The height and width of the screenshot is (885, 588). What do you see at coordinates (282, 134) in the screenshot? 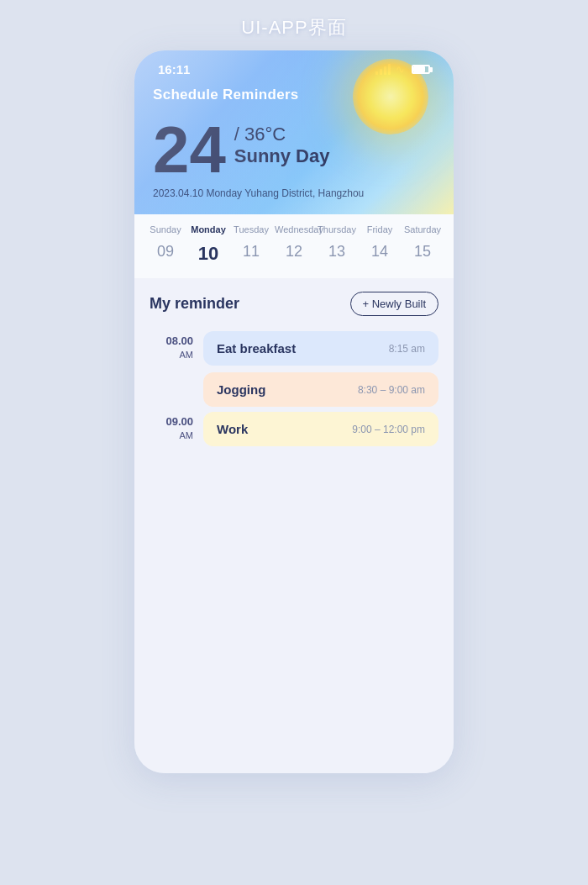
I see `temp-degree: / 36°C` at bounding box center [282, 134].